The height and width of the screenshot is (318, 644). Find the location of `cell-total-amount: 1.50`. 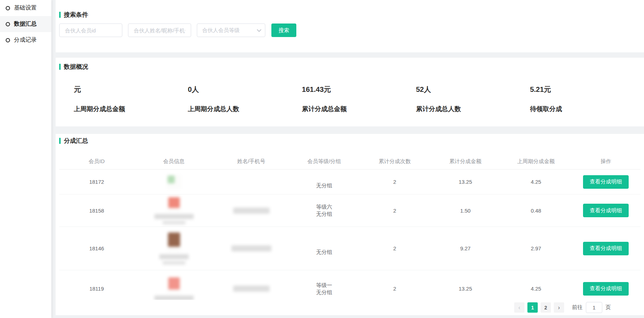

cell-total-amount: 1.50 is located at coordinates (465, 211).